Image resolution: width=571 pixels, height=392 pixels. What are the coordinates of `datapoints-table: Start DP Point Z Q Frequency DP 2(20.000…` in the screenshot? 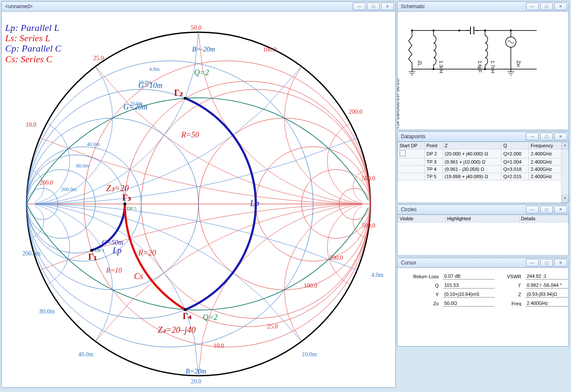 It's located at (479, 161).